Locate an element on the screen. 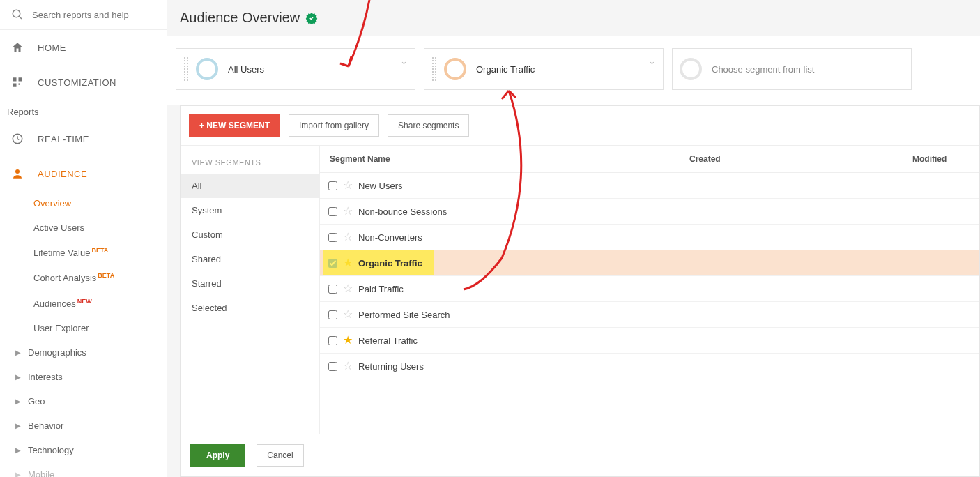  subnav-overview: Overview is located at coordinates (100, 204).